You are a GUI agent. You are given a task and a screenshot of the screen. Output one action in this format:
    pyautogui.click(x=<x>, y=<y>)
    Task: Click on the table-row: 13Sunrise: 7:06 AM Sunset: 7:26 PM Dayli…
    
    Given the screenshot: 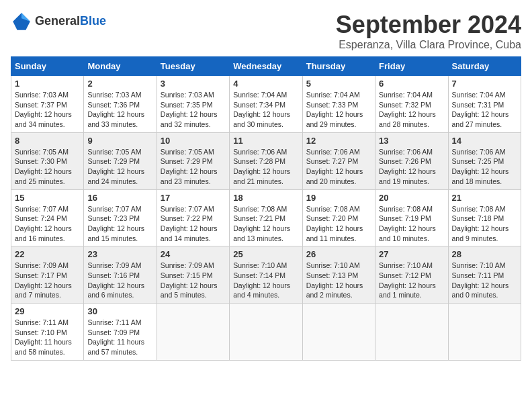 What is the action you would take?
    pyautogui.click(x=412, y=161)
    